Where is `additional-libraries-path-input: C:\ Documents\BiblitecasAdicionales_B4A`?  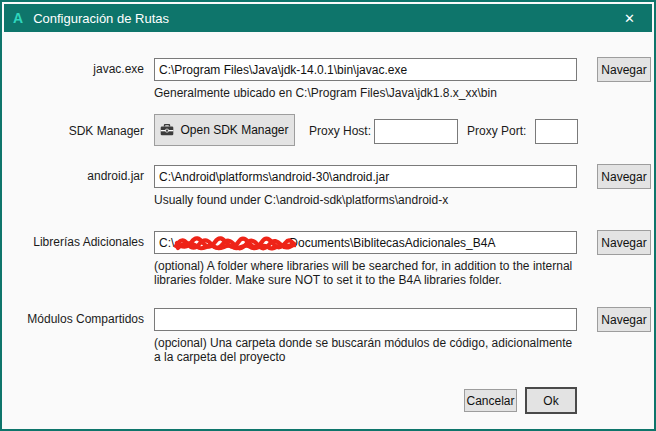
additional-libraries-path-input: C:\ Documents\BiblitecasAdicionales_B4A is located at coordinates (366, 242).